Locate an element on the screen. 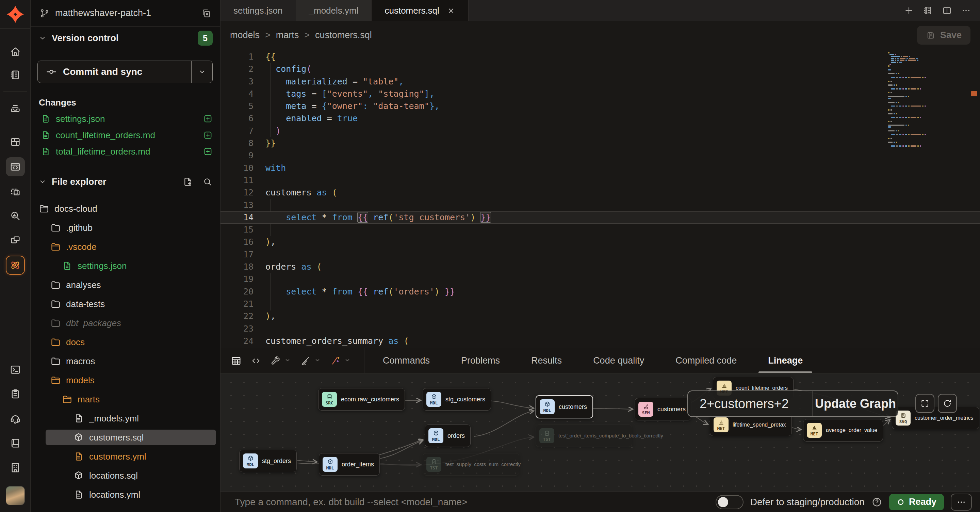 This screenshot has height=512, width=980. code-line-3: 3 materialized = "table", is located at coordinates (600, 82).